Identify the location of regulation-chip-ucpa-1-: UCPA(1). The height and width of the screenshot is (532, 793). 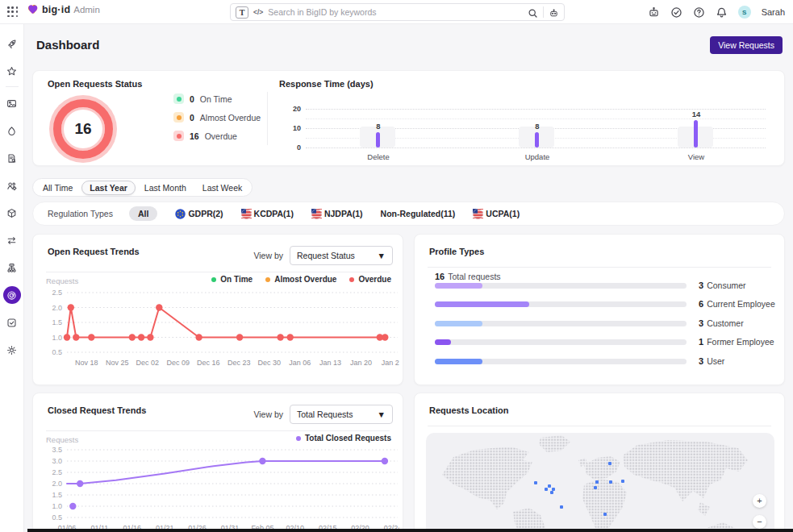
(496, 214).